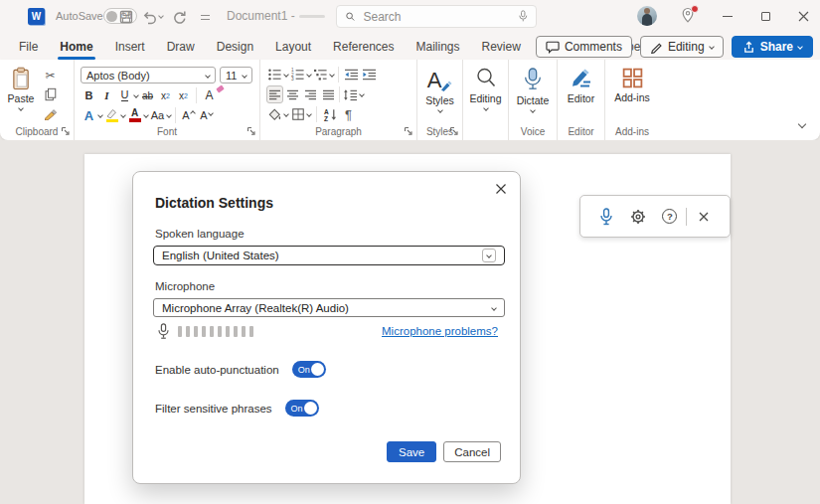 Image resolution: width=820 pixels, height=504 pixels. I want to click on numbering-button: 1 2 3, so click(298, 75).